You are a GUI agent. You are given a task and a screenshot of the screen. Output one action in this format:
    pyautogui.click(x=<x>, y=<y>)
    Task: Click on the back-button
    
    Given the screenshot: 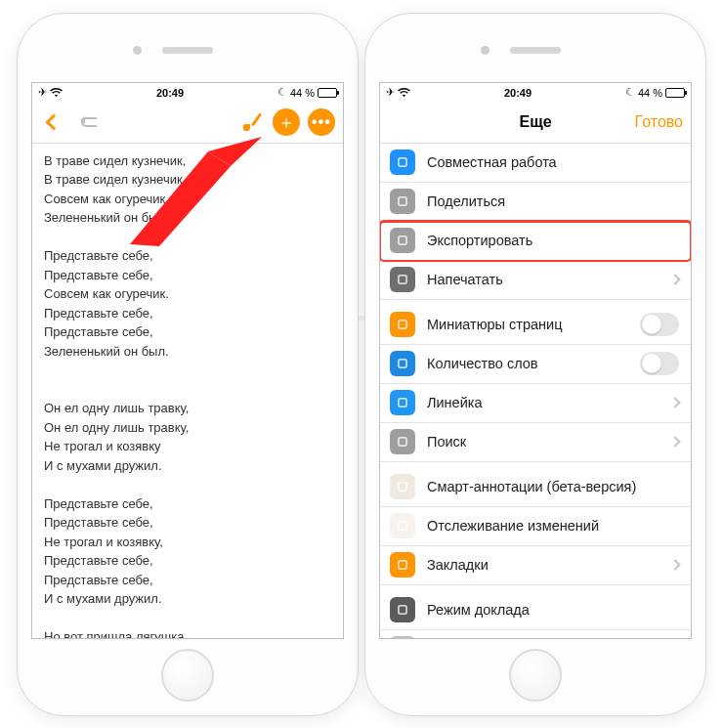 What is the action you would take?
    pyautogui.click(x=54, y=122)
    